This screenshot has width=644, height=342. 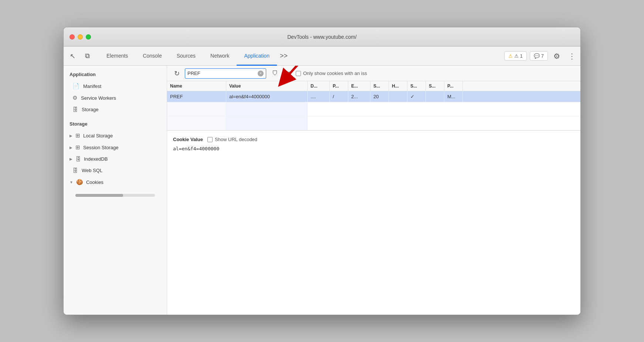 I want to click on title-bar: DevTools - www.youtube.com/, so click(x=322, y=37).